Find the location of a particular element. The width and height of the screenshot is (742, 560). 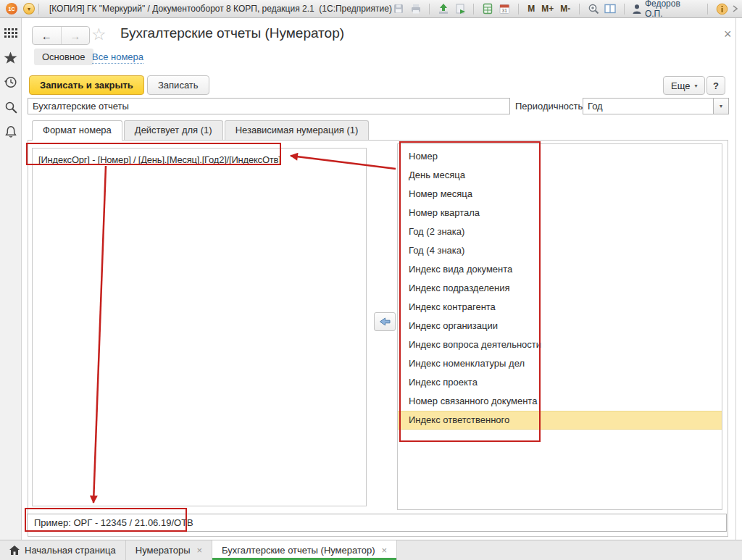

combo-dropdown-button: ▾ is located at coordinates (720, 106).